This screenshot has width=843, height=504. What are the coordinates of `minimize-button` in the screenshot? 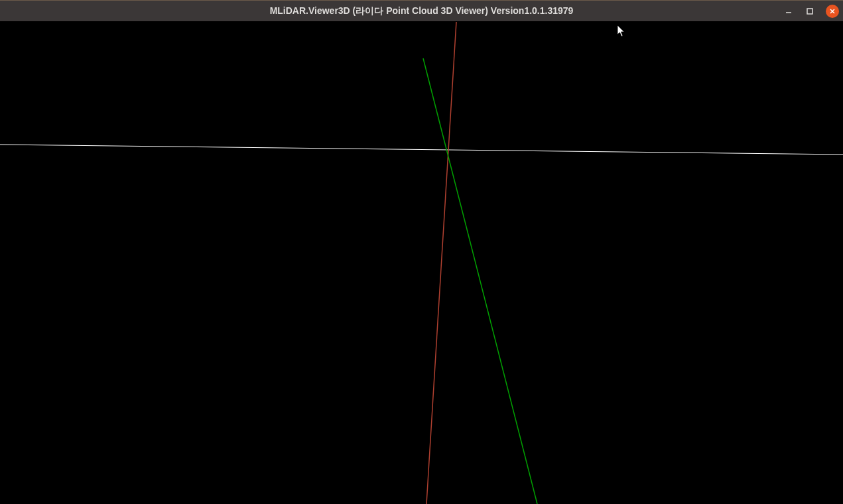 It's located at (789, 11).